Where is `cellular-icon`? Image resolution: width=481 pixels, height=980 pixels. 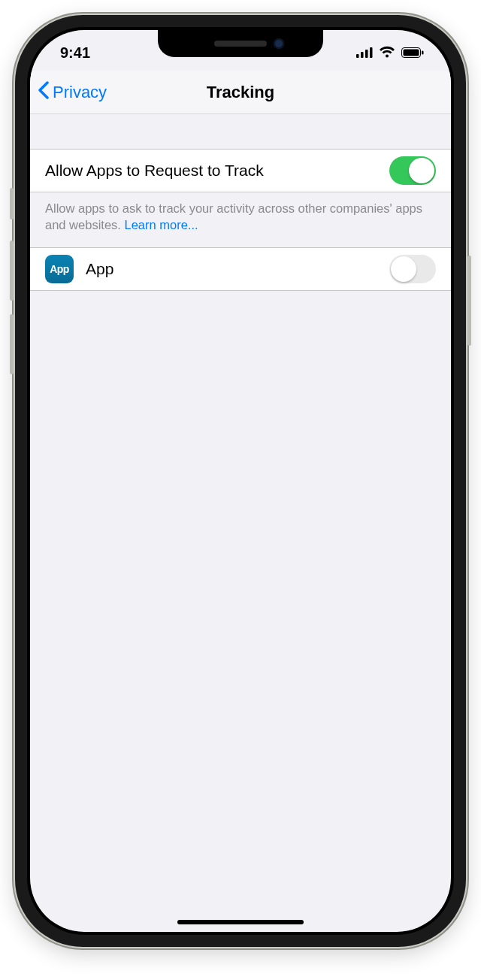 cellular-icon is located at coordinates (365, 53).